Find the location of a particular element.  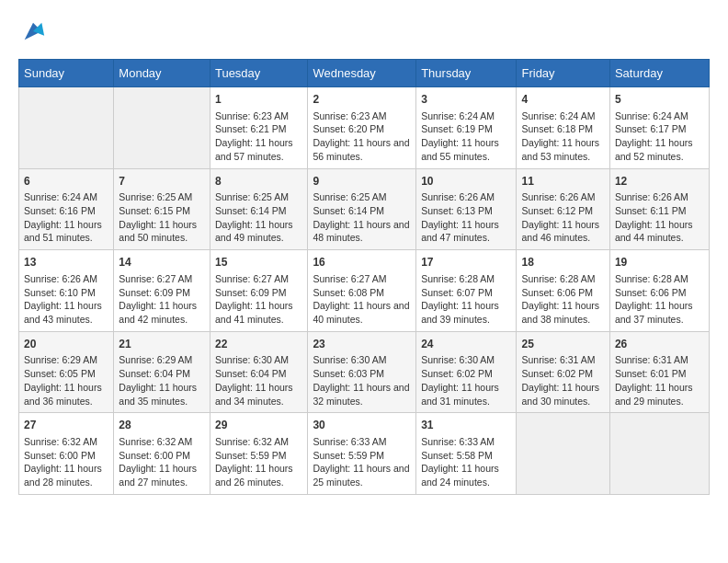

calendar-cell: 4Sunrise: 6:24 AMSunset: 6:18 PMDaylight… is located at coordinates (563, 129).